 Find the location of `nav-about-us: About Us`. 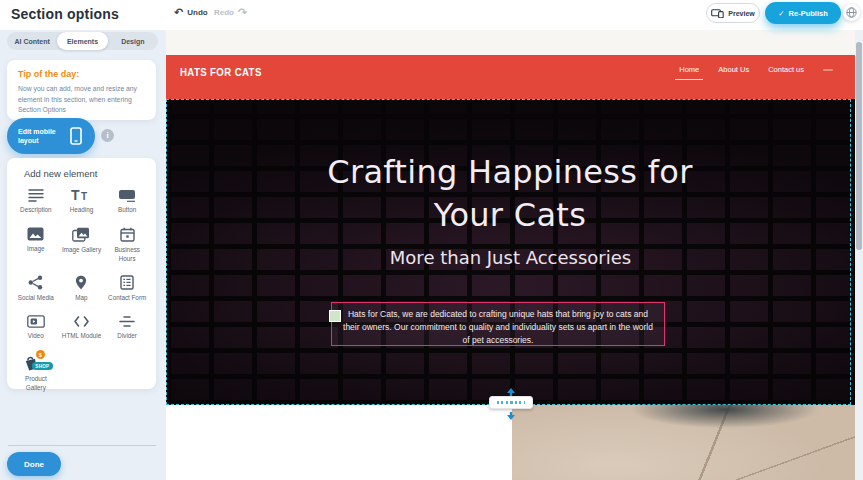

nav-about-us: About Us is located at coordinates (734, 72).